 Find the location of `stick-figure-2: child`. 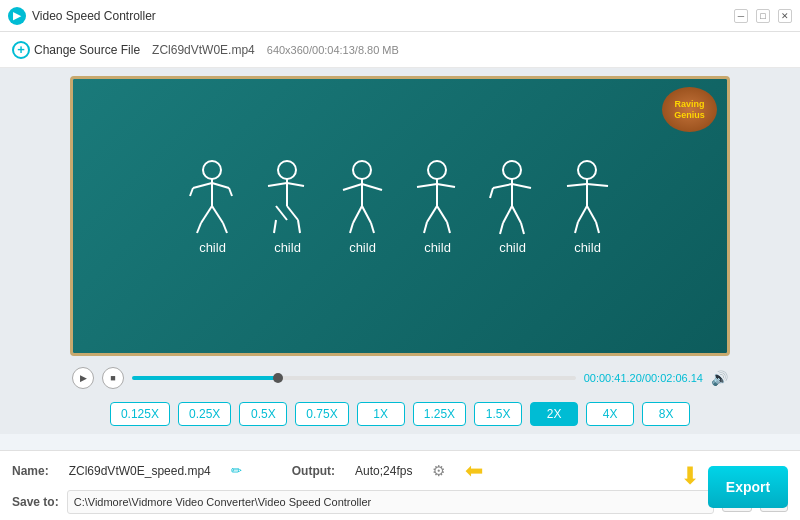

stick-figure-2: child is located at coordinates (288, 206).